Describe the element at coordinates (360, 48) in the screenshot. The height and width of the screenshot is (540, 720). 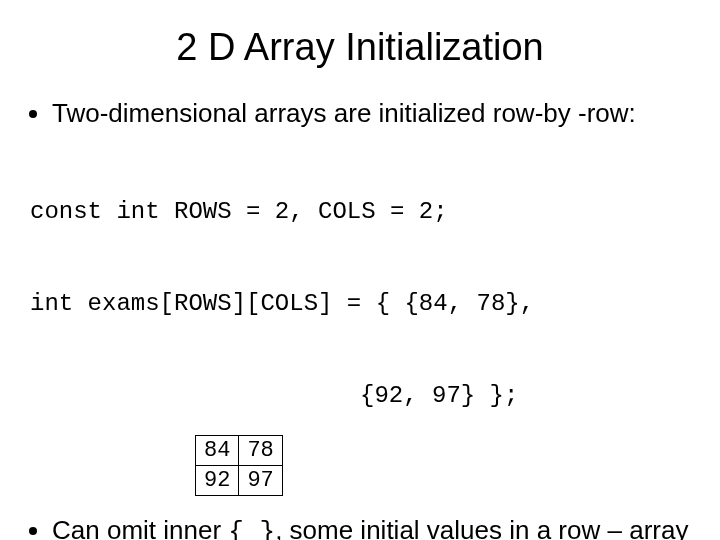
I see `slide-title: 2 D Array Initialization` at that location.